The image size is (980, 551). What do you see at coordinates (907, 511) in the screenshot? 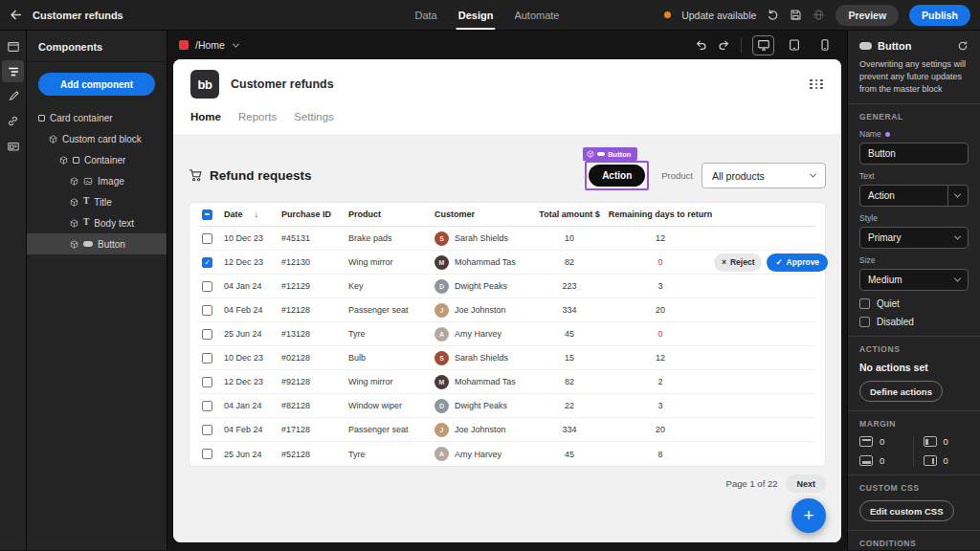
I see `edit-custom-css-button: Edit custom CSS` at bounding box center [907, 511].